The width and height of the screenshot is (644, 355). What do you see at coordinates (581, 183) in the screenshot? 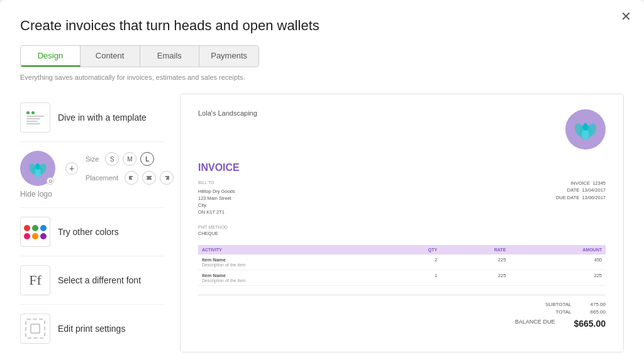
I see `invoice-num-row: INVOICE 12345` at bounding box center [581, 183].